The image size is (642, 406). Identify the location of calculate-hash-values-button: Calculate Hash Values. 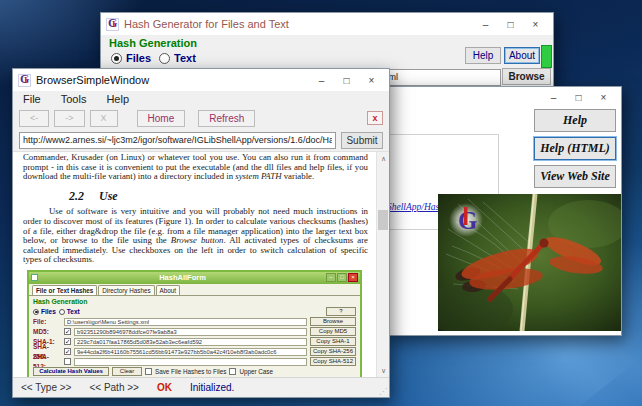
(71, 372).